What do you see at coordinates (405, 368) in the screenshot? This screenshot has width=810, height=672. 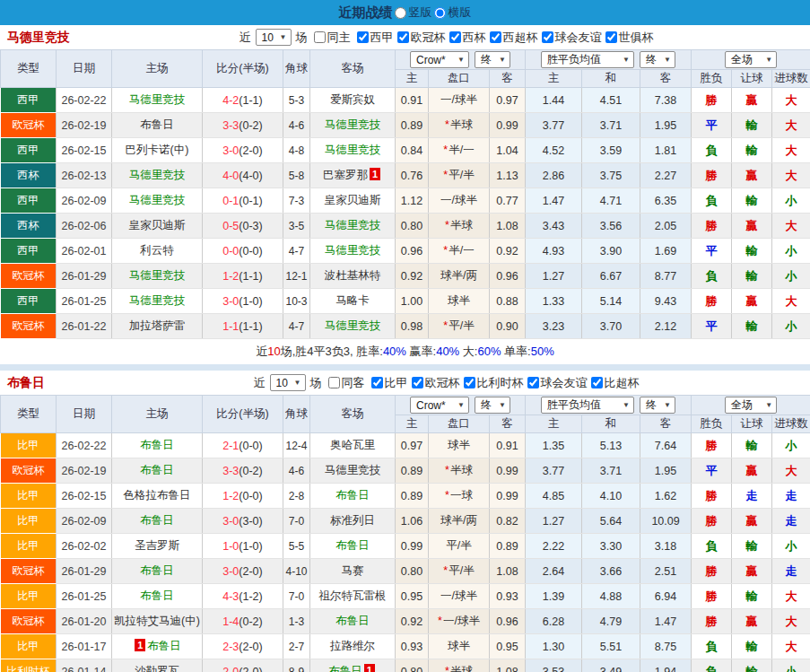 I see `section-divider` at bounding box center [405, 368].